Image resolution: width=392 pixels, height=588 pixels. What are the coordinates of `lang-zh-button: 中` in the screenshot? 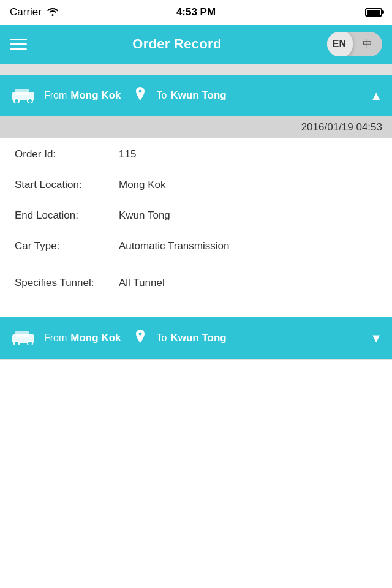 It's located at (368, 44).